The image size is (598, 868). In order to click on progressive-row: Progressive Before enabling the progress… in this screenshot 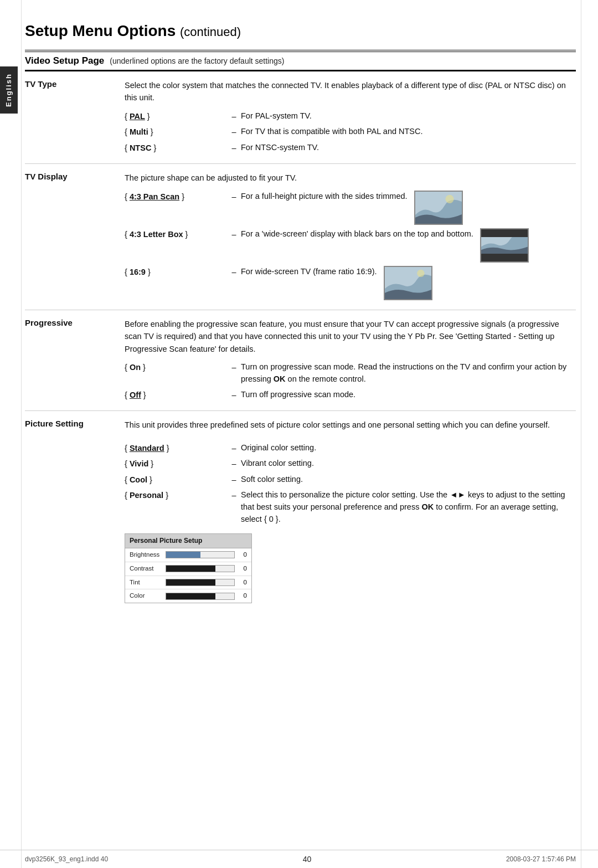, I will do `click(300, 360)`.